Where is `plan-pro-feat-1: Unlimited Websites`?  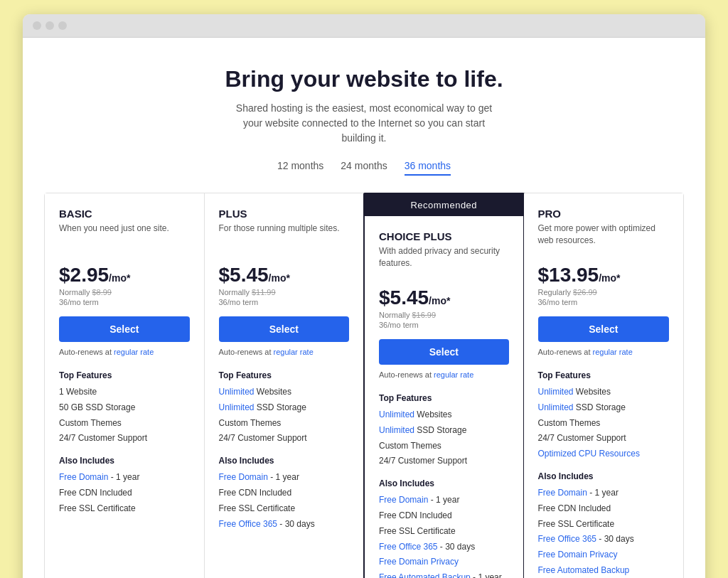
plan-pro-feat-1: Unlimited Websites is located at coordinates (604, 392).